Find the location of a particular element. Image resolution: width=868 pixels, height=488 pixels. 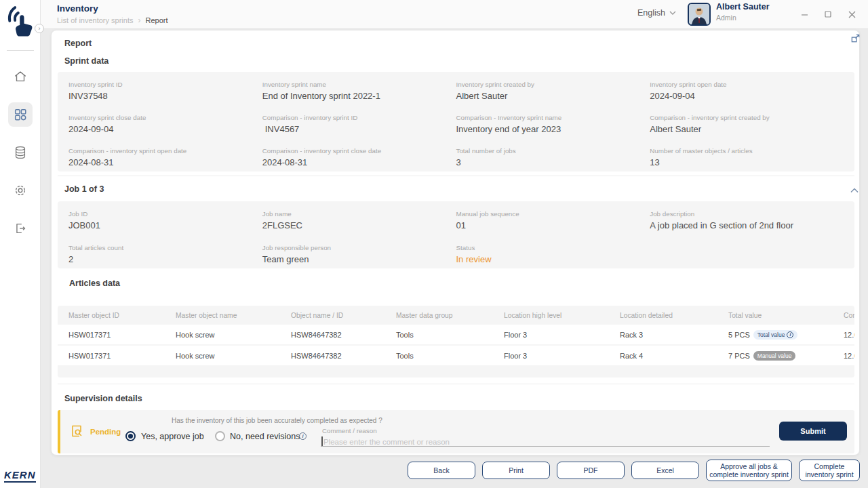

gear-icon is located at coordinates (20, 190).